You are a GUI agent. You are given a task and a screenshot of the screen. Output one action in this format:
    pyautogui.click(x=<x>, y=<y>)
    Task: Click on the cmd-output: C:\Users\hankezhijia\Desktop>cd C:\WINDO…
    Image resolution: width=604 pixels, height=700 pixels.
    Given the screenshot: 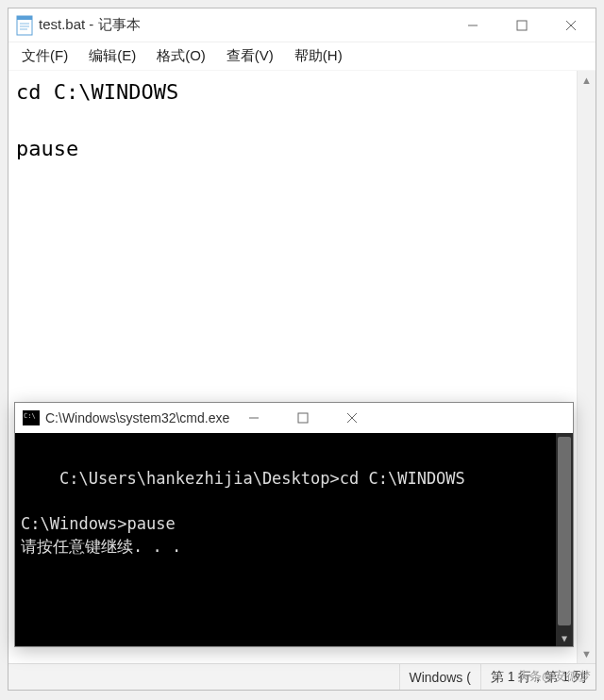 What is the action you would take?
    pyautogui.click(x=243, y=512)
    